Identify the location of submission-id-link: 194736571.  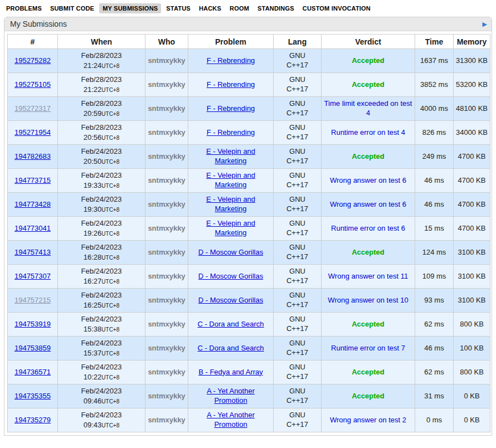
(32, 372).